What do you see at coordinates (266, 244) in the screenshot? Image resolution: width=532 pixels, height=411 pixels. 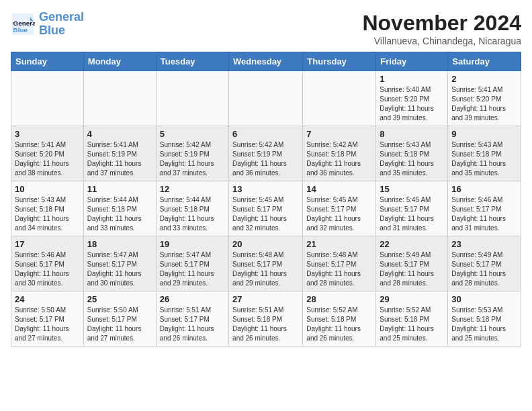 I see `day-number: 20` at bounding box center [266, 244].